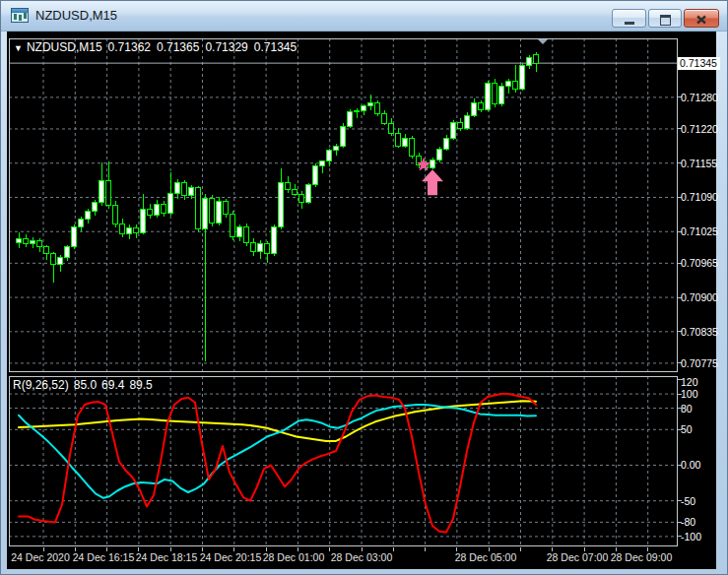  Describe the element at coordinates (629, 18) in the screenshot. I see `minimize-button` at that location.